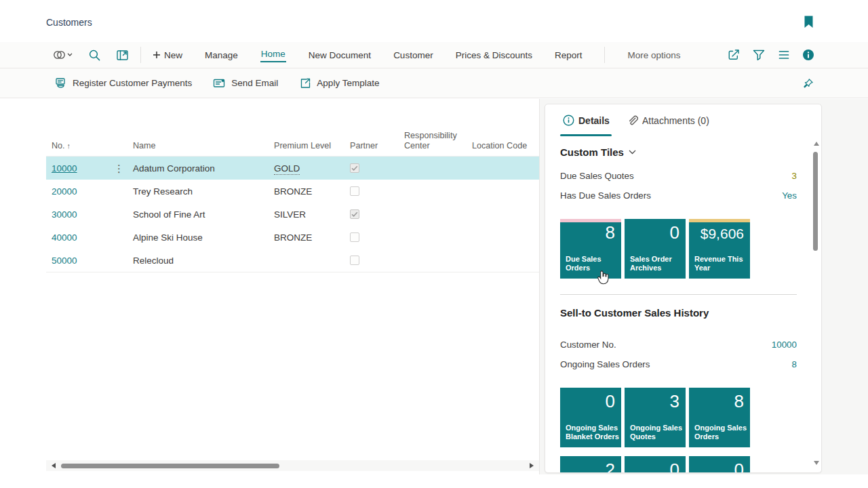  What do you see at coordinates (293, 141) in the screenshot?
I see `list-header-row: No.↑ Name Premium Level Partner Responsi…` at bounding box center [293, 141].